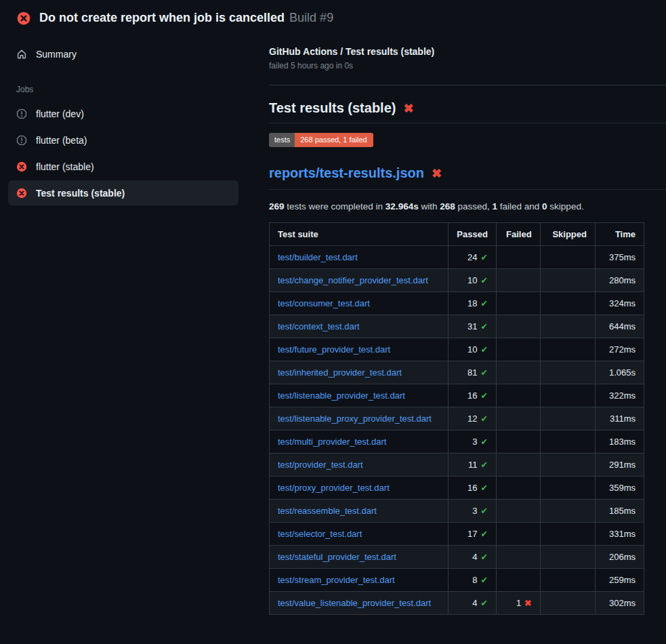 The height and width of the screenshot is (644, 666). What do you see at coordinates (457, 603) in the screenshot?
I see `table-row: test/value_listenable_provider_test.dart…` at bounding box center [457, 603].